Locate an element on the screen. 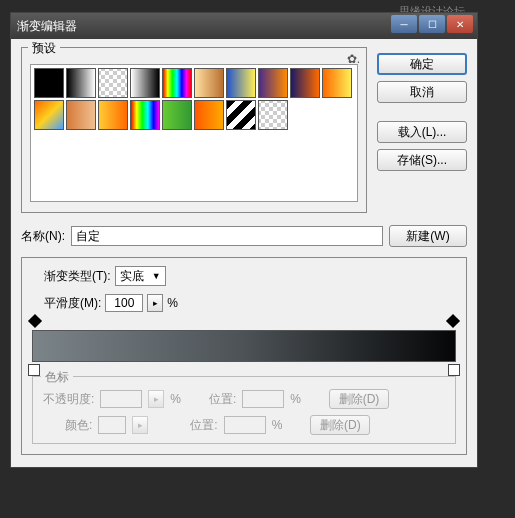  presets-label: 预设 is located at coordinates (44, 48).